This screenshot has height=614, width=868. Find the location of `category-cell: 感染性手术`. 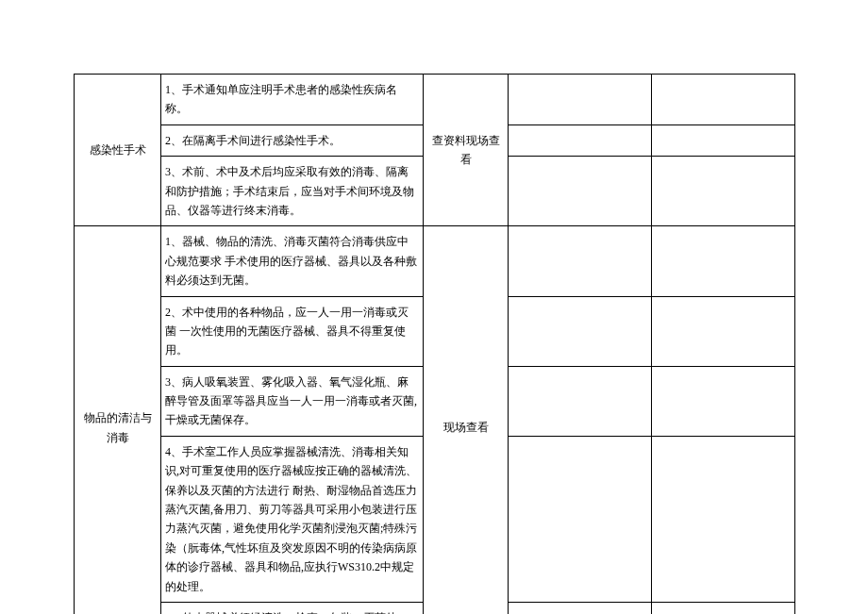

category-cell: 感染性手术 is located at coordinates (118, 151).